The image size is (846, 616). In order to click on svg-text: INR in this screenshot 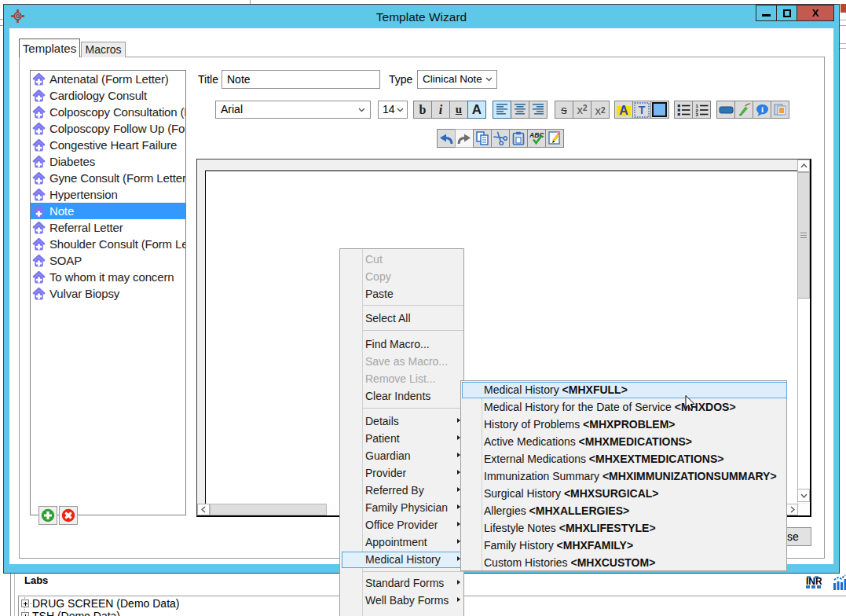, I will do `click(814, 581)`.